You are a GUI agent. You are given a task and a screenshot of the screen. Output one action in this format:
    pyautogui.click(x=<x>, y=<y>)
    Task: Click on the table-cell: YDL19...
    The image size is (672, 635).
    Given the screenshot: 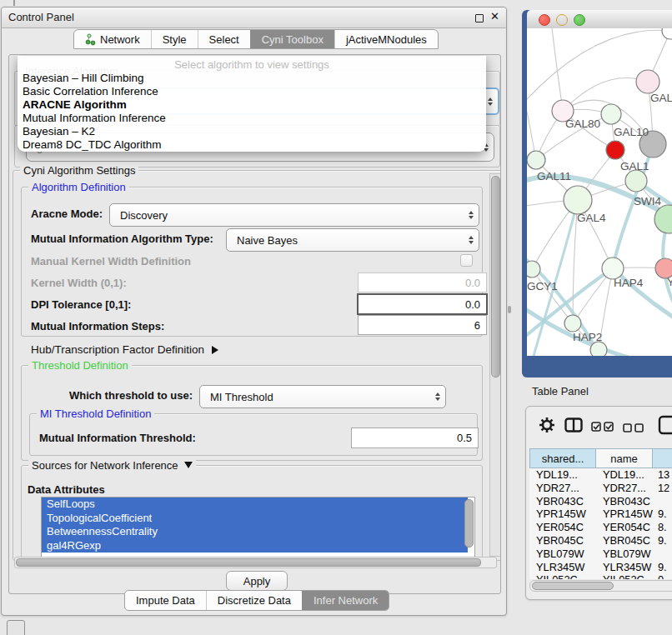 What is the action you would take?
    pyautogui.click(x=563, y=475)
    